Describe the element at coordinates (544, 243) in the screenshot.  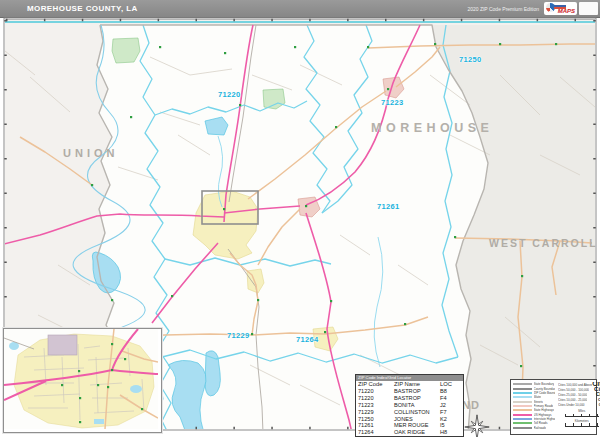
I see `county-label-west-carroll: WEST CARROLL` at that location.